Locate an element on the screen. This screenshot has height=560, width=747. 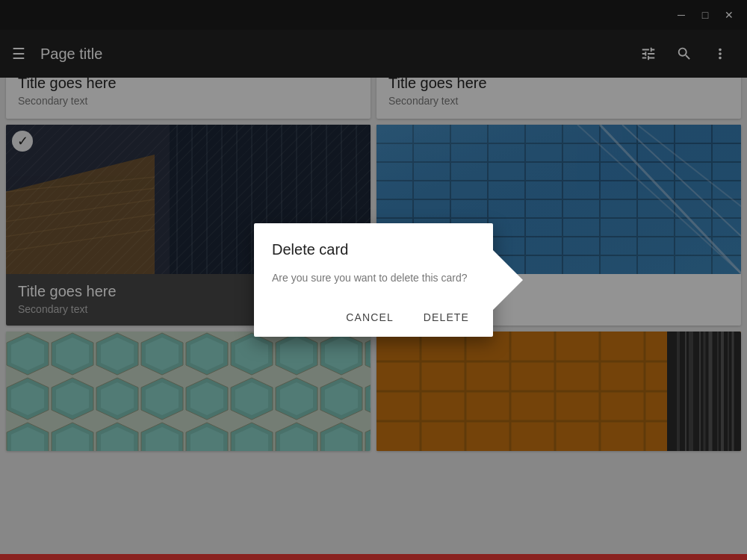
dialog-title: Delete card is located at coordinates (374, 249).